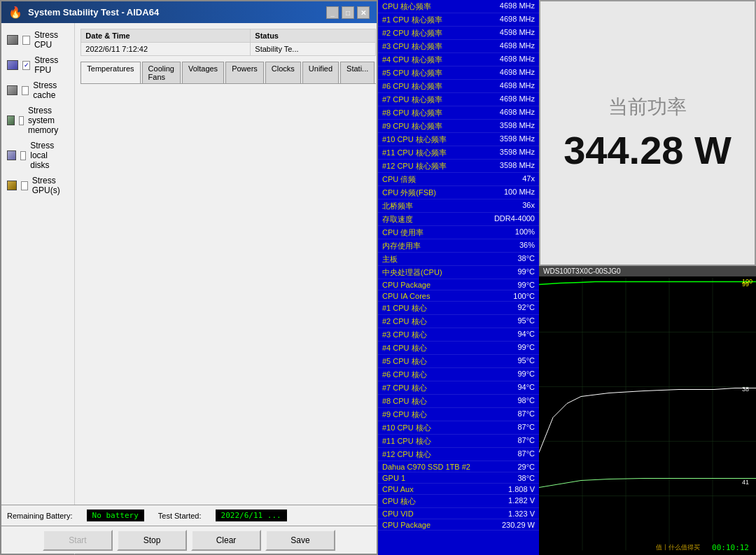 The width and height of the screenshot is (756, 555). I want to click on info-row-3: #3 CPU 核心频率4698 MHz, so click(458, 46).